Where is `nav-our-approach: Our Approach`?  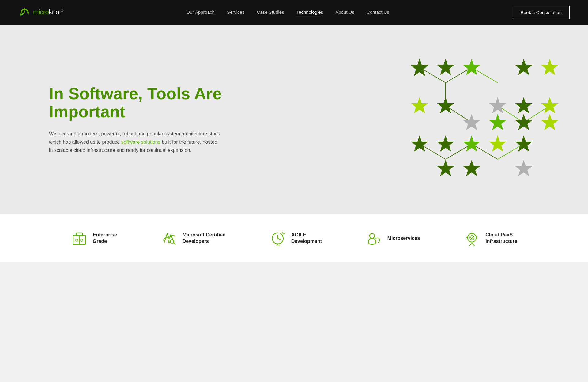
nav-our-approach: Our Approach is located at coordinates (200, 12).